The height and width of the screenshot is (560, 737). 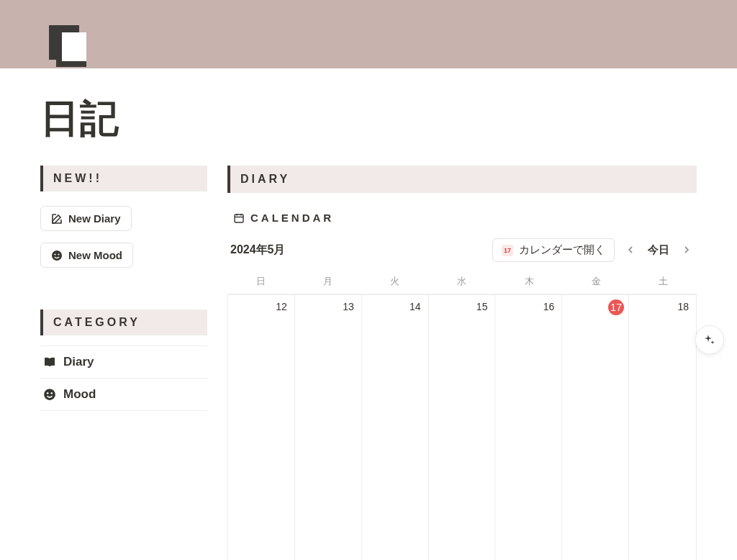 I want to click on new-diary-button: New Diary, so click(x=86, y=219).